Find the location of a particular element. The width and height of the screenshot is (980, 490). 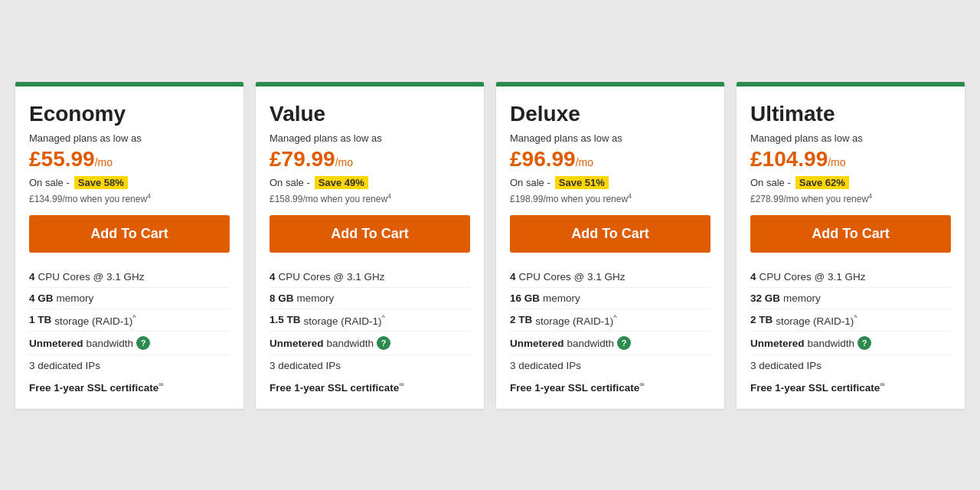

add-to-cart-button-ultimate: Add To Cart is located at coordinates (851, 234).